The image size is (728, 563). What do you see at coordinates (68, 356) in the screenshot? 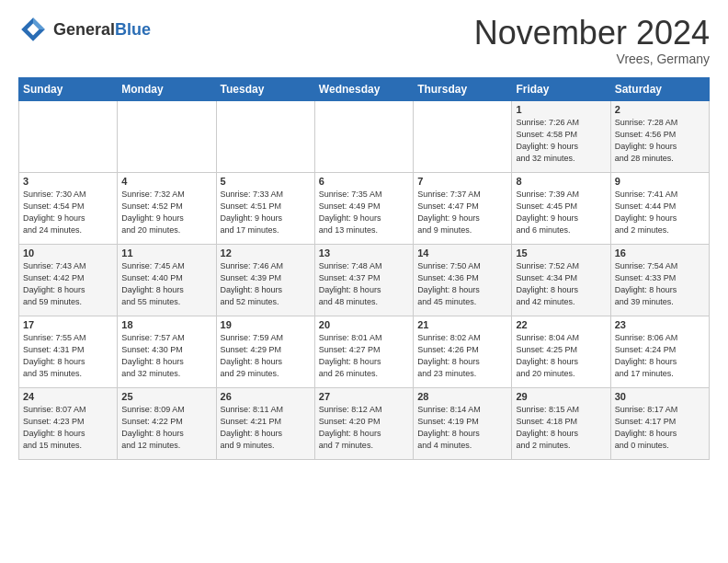
I see `day-info: Sunrise: 7:55 AM Sunset: 4:31 PM Dayligh…` at bounding box center [68, 356].